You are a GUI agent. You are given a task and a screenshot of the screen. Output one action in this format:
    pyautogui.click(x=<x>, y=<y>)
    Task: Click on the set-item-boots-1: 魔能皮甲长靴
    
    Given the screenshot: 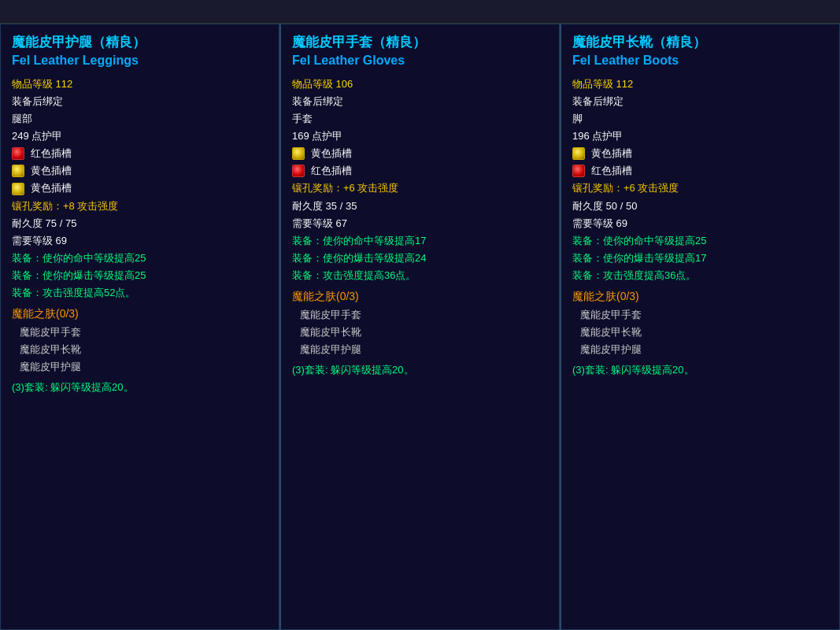 What is the action you would take?
    pyautogui.click(x=701, y=332)
    